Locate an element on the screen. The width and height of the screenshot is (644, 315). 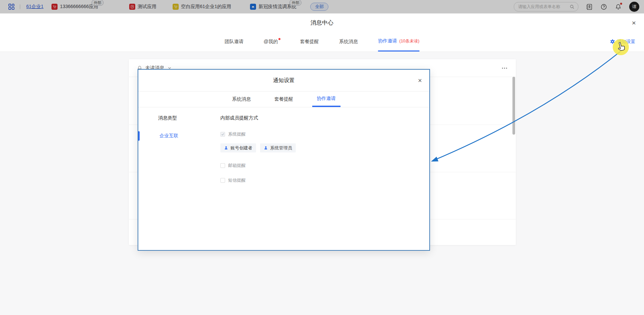
option-sms-reminder: 短信提醒 is located at coordinates (325, 180).